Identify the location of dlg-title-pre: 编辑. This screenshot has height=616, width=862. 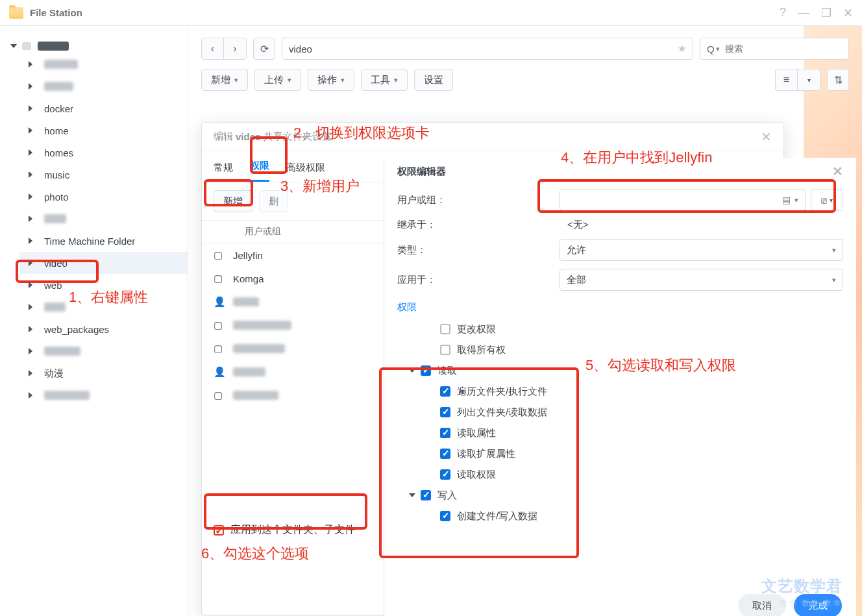
(223, 136).